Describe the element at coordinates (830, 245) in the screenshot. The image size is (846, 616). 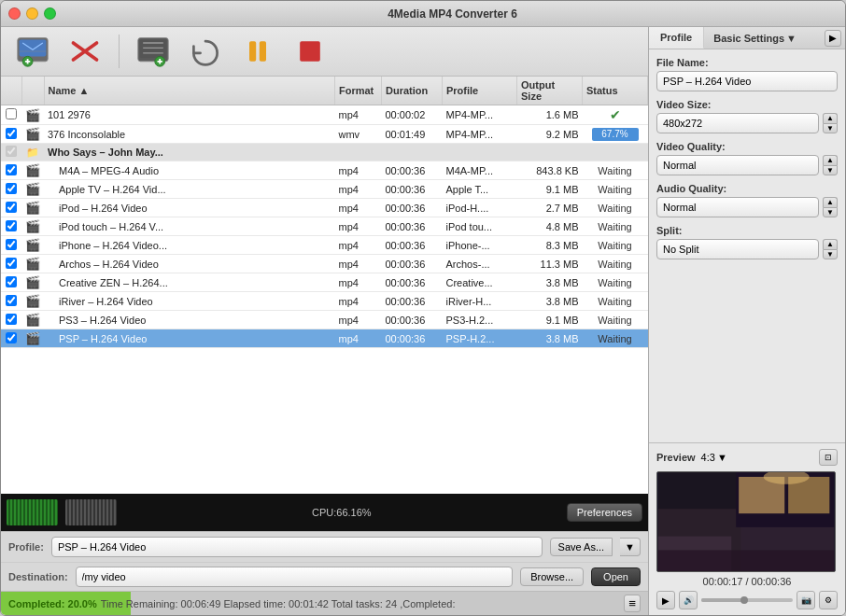
I see `split-stepper-up: ▲` at that location.